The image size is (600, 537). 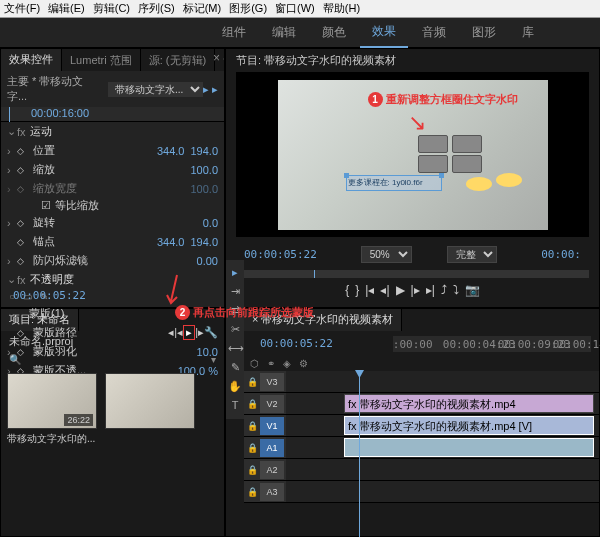 I want to click on tab-color: 颜色, so click(x=334, y=32).